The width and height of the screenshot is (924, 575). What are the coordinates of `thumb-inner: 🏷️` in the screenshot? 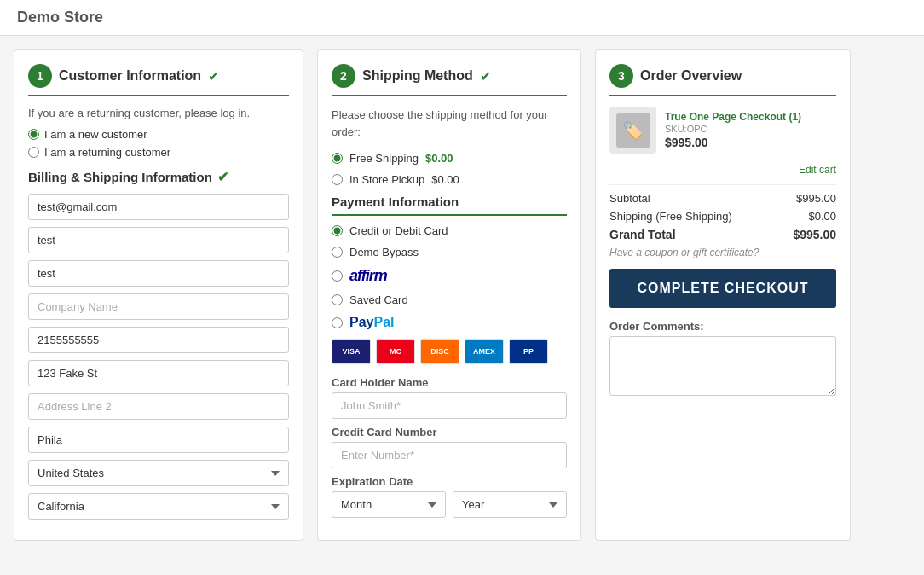 It's located at (633, 131).